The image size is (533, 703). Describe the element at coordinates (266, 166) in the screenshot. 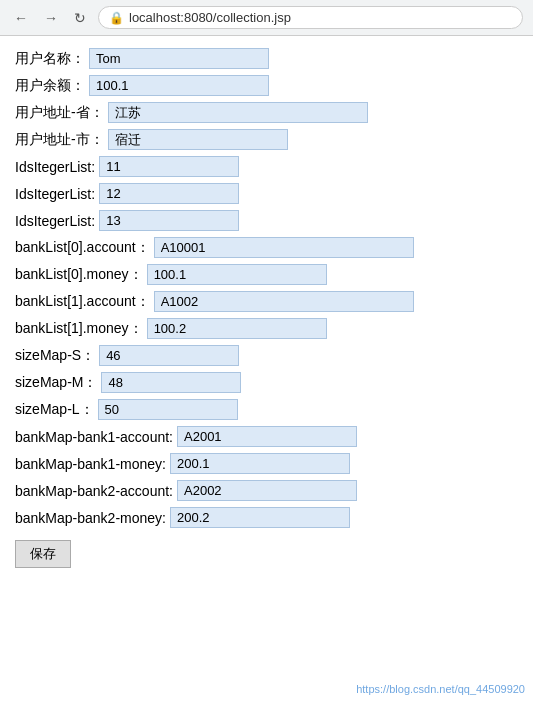

I see `ids-list-row-1: IdsItegerList:` at that location.